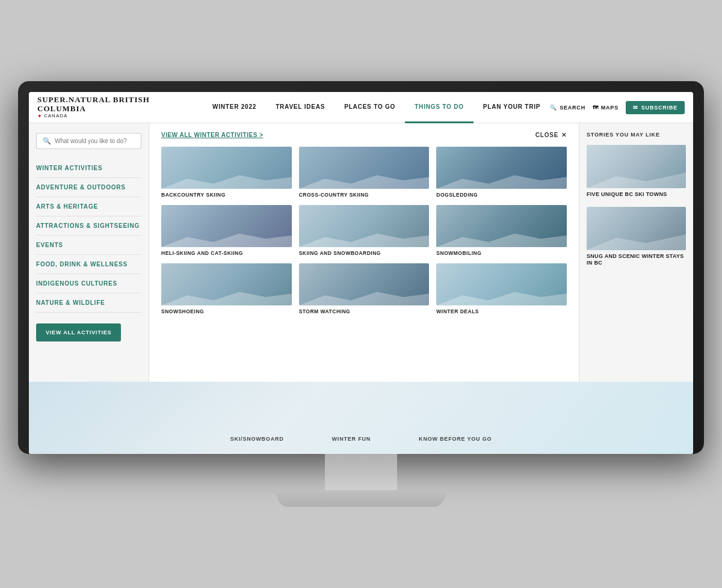 The image size is (722, 588). What do you see at coordinates (89, 207) in the screenshot?
I see `sidebar-cat-arts: ARTS & HERITAGE` at bounding box center [89, 207].